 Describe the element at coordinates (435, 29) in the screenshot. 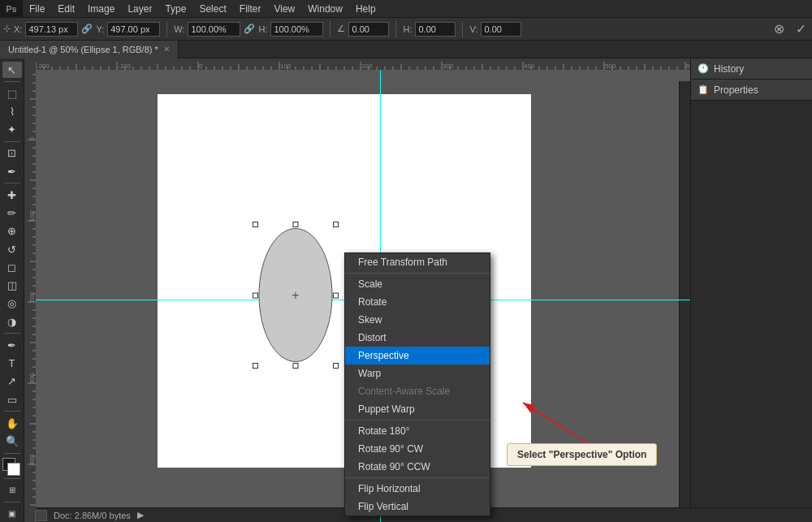

I see `hx-input` at that location.